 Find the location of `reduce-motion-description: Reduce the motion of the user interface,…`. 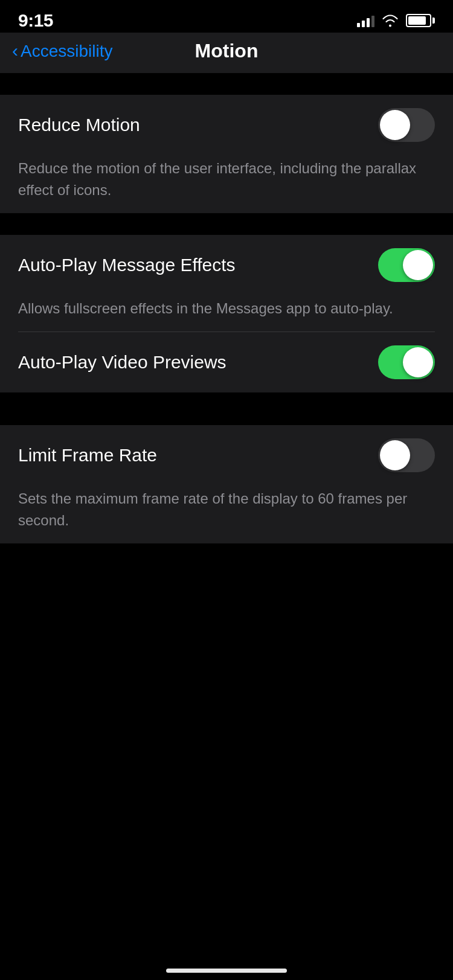

reduce-motion-description: Reduce the motion of the user interface,… is located at coordinates (226, 184).